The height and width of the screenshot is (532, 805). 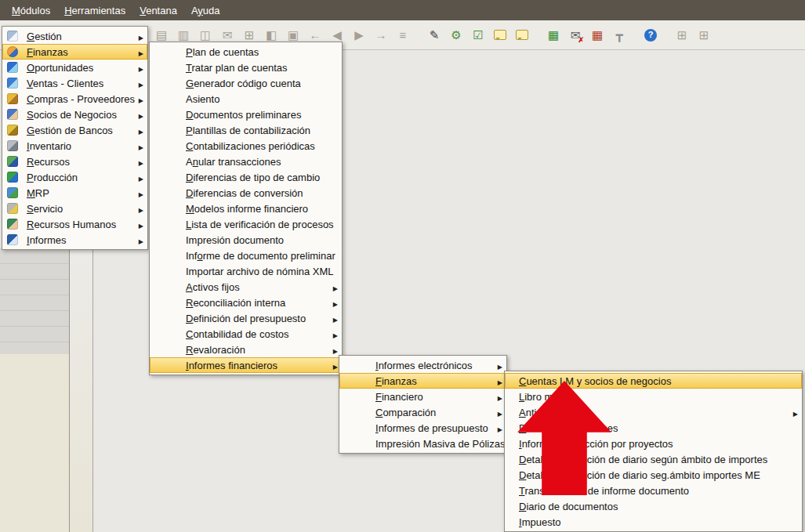 What do you see at coordinates (654, 381) in the screenshot?
I see `menu-item: Cuentas LM y socios de negocios` at bounding box center [654, 381].